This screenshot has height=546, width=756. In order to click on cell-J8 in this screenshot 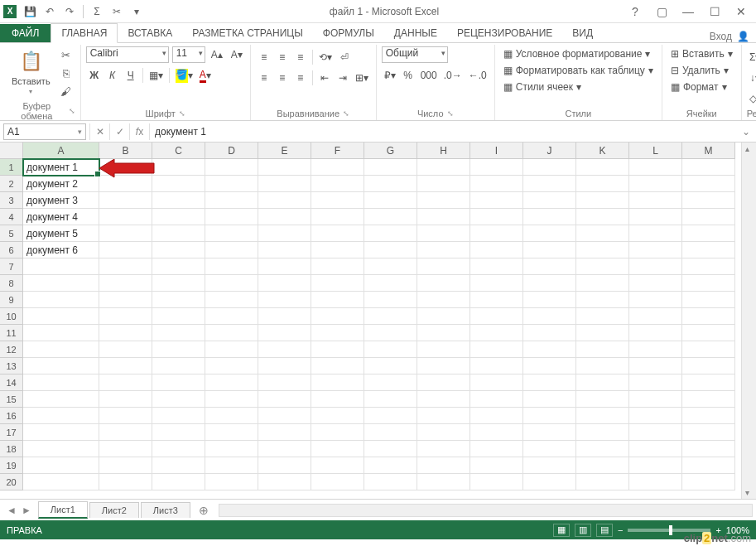, I will do `click(550, 283)`.